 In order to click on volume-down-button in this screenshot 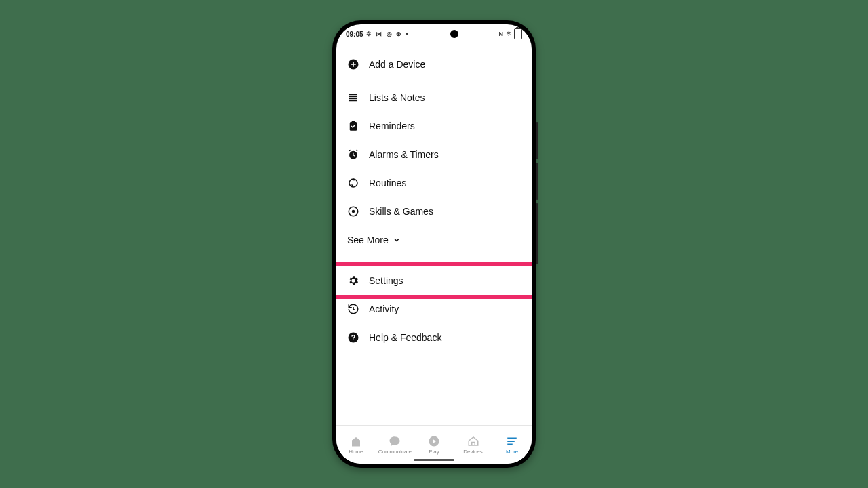, I will do `click(537, 182)`.